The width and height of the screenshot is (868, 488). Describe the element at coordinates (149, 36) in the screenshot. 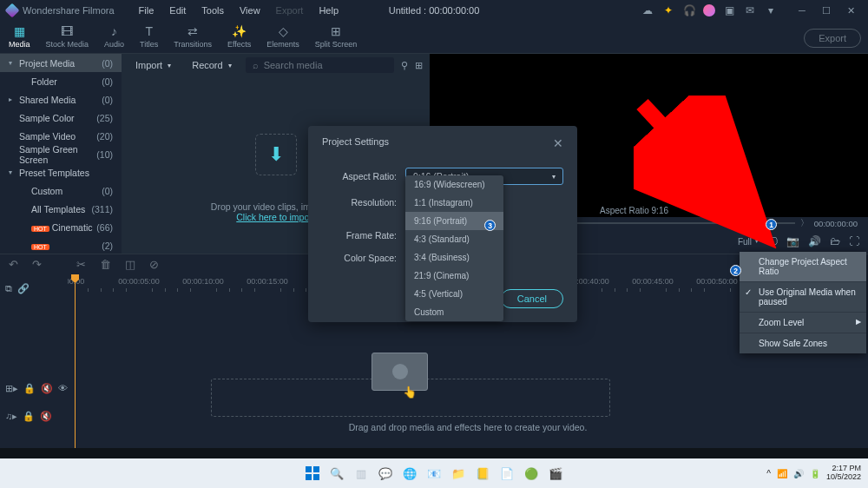

I see `tab-titles: TTitles` at that location.